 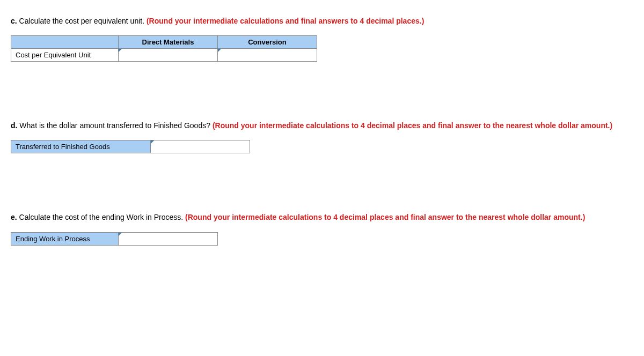 I want to click on ending-wip-input-cell, so click(x=169, y=239).